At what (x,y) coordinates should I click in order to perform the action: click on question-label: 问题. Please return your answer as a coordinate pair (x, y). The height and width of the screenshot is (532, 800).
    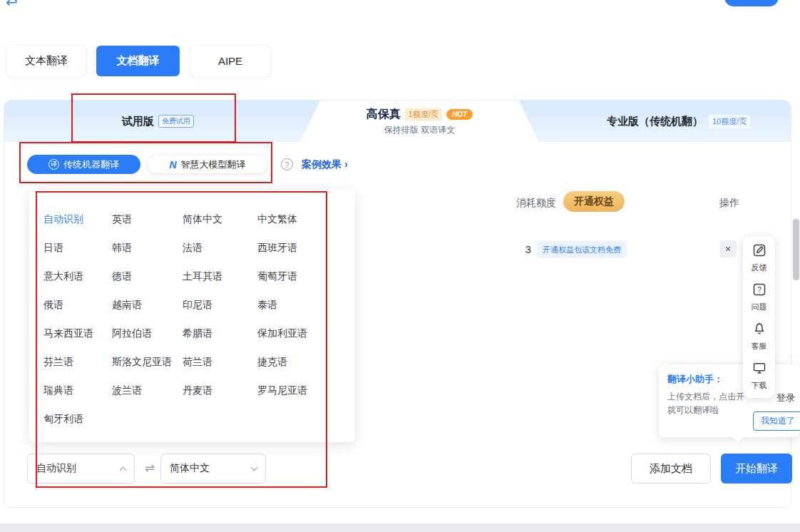
    Looking at the image, I should click on (759, 307).